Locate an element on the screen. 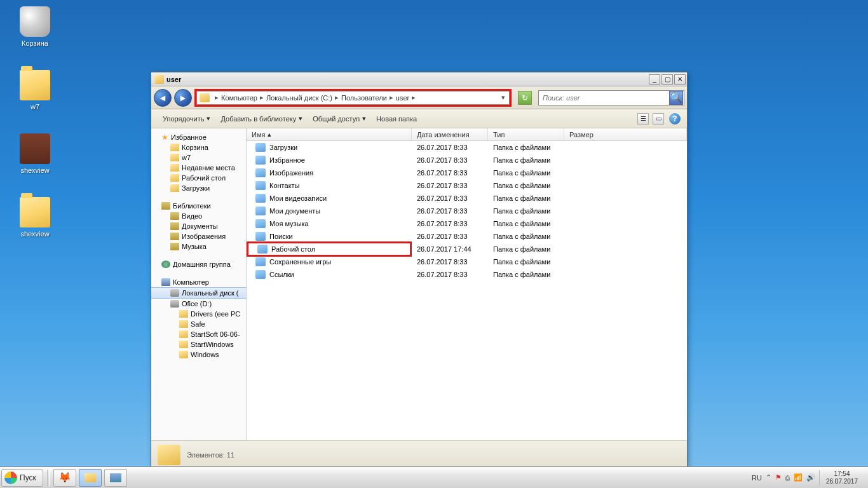  search-input is located at coordinates (604, 98).